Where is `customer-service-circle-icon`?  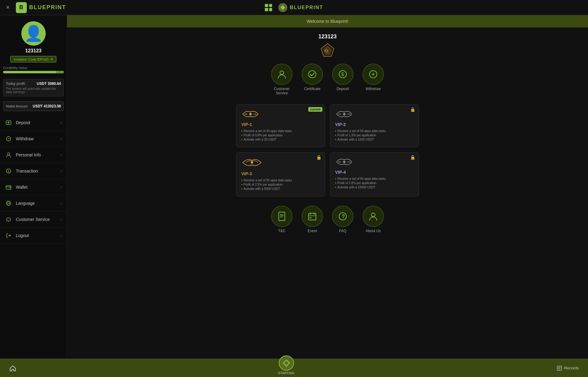 customer-service-circle-icon is located at coordinates (282, 74).